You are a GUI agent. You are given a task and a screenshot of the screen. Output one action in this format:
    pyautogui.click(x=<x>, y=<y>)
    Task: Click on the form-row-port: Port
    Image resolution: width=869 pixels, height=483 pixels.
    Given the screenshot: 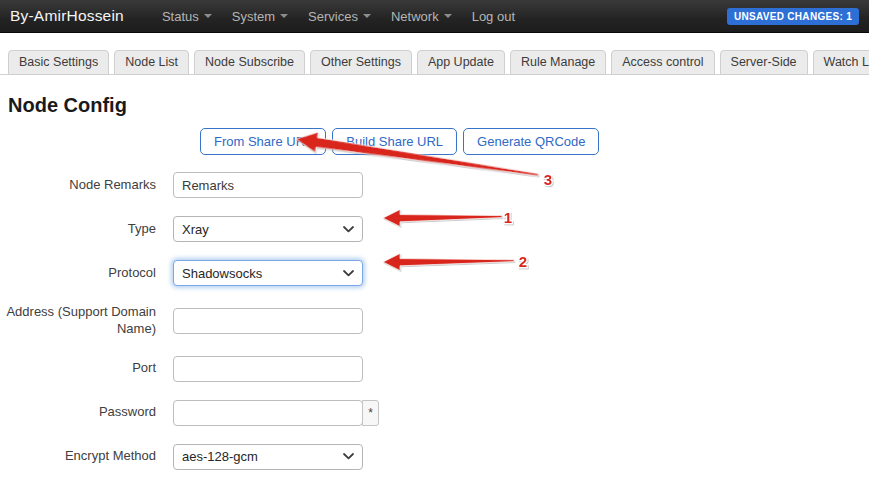 What is the action you would take?
    pyautogui.click(x=434, y=369)
    